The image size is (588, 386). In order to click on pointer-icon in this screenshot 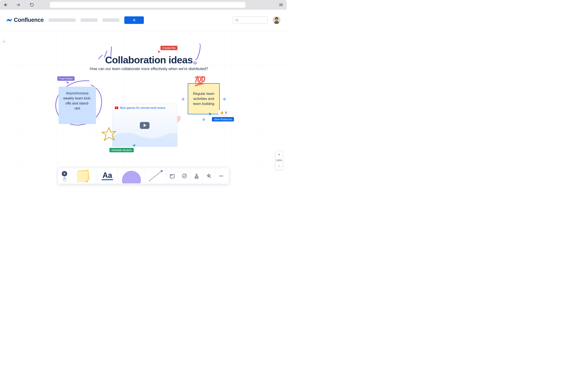, I will do `click(64, 174)`.